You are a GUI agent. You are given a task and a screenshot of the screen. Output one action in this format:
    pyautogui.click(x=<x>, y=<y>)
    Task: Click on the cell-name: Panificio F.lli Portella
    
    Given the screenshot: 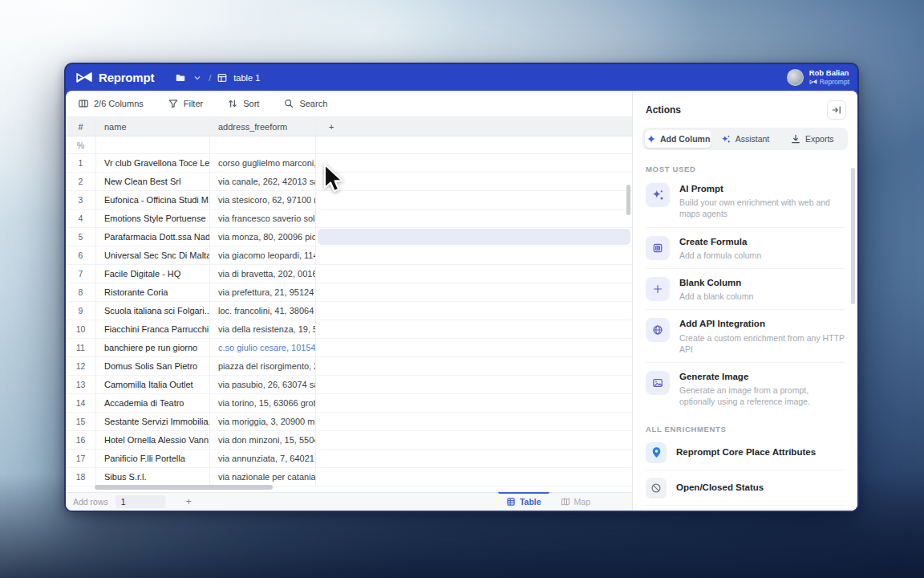 What is the action you would take?
    pyautogui.click(x=153, y=458)
    